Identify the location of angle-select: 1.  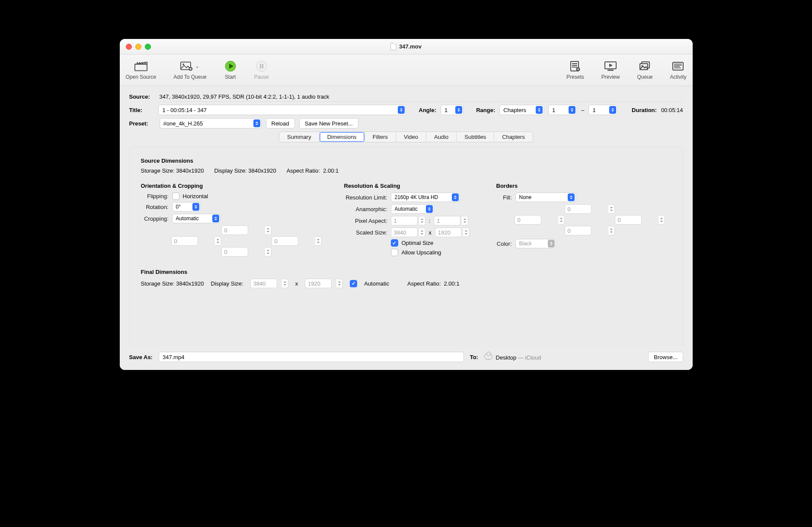
(452, 110).